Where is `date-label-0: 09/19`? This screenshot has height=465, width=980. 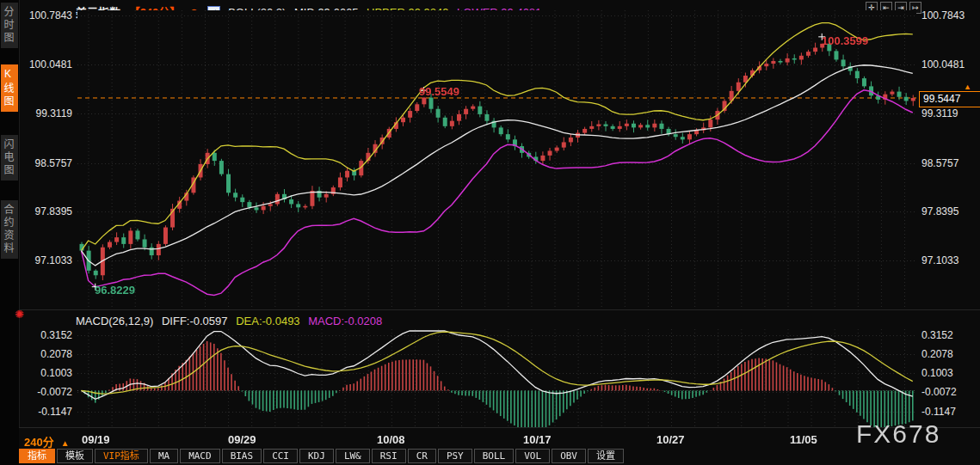 date-label-0: 09/19 is located at coordinates (96, 440).